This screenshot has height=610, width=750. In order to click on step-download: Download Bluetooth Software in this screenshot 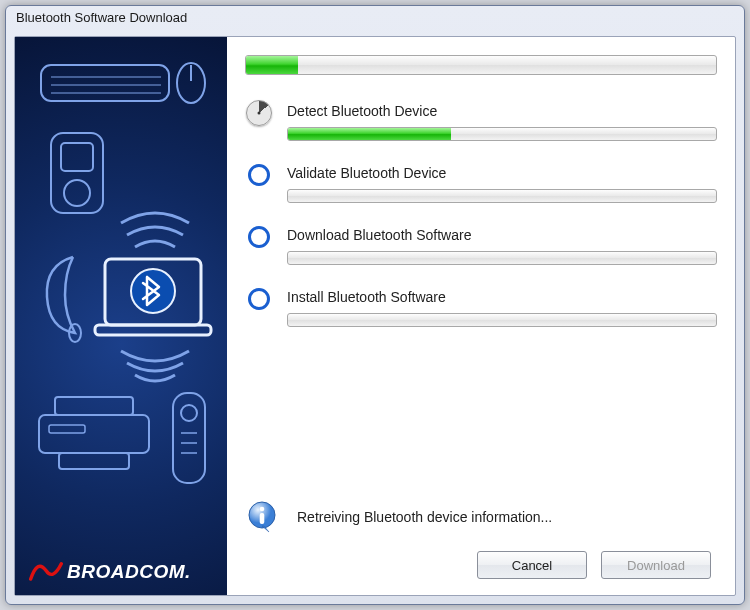, I will do `click(481, 253)`.